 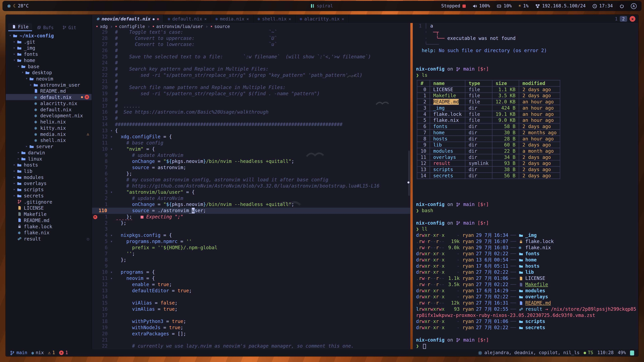 What do you see at coordinates (220, 26) in the screenshot?
I see `breadcrumb-item: ▪source` at bounding box center [220, 26].